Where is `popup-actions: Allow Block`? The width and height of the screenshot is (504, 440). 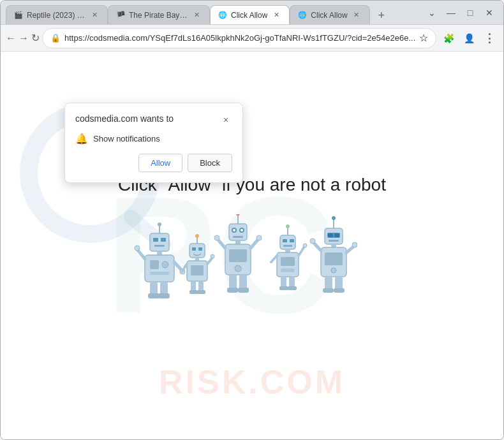
popup-actions: Allow Block is located at coordinates (154, 163).